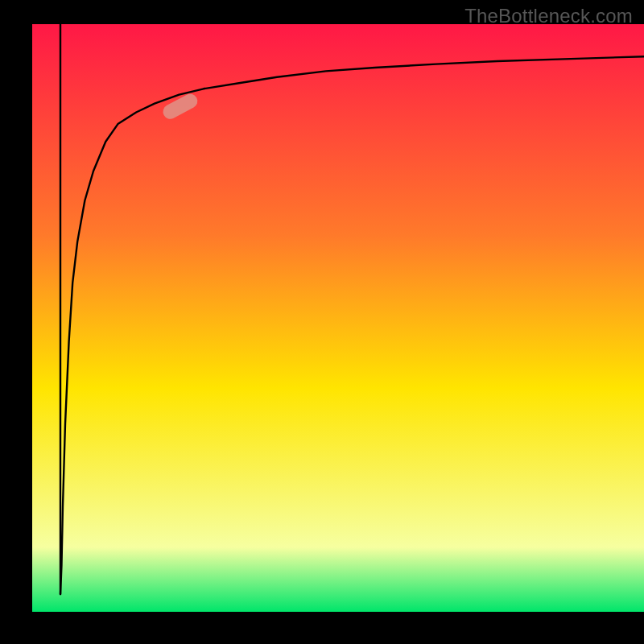 This screenshot has width=644, height=644. Describe the element at coordinates (549, 16) in the screenshot. I see `attribution-text: TheBottleneck.com` at that location.